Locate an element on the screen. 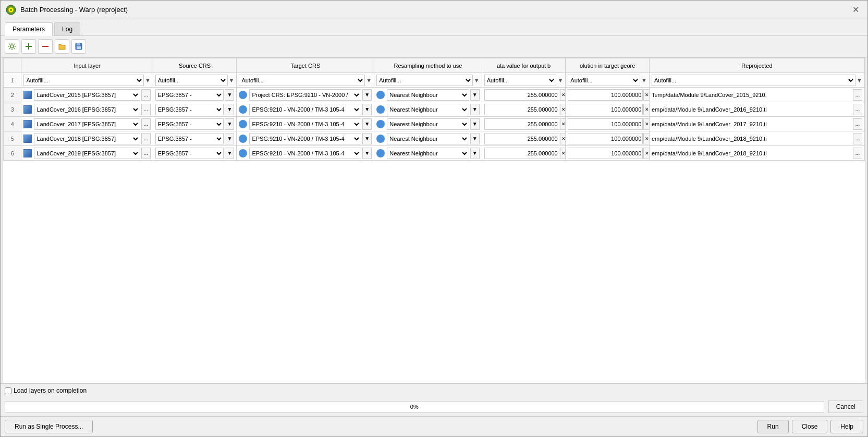 This screenshot has width=868, height=437. autofill-reprojected: Autofill... ▼ is located at coordinates (757, 80).